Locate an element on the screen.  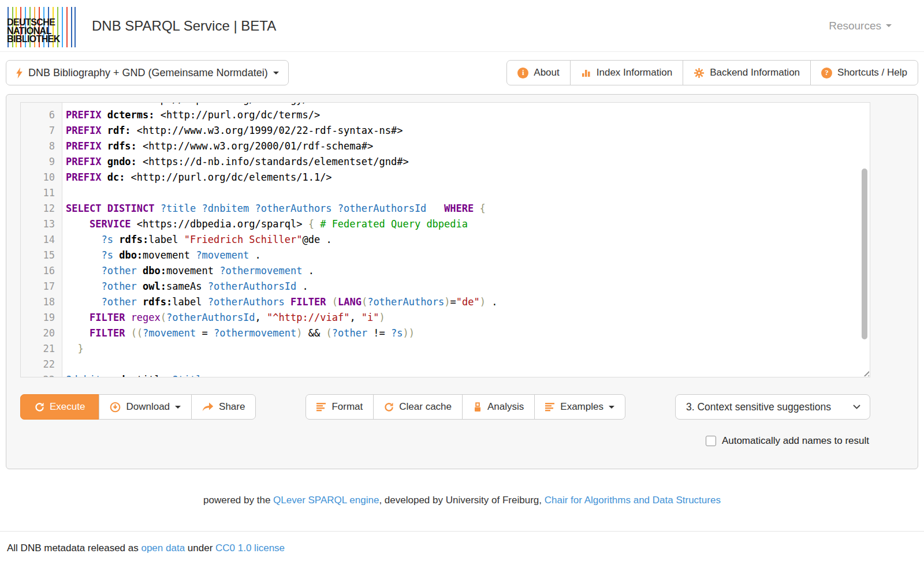
code-line: ?other rdfs:label ?otherAuthors FILTER (… is located at coordinates (468, 302).